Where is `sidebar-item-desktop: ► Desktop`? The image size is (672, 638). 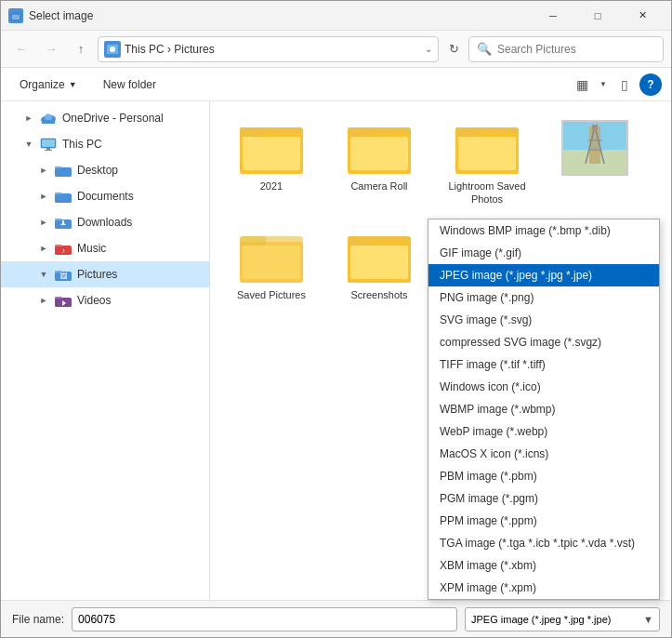 sidebar-item-desktop: ► Desktop is located at coordinates (105, 170).